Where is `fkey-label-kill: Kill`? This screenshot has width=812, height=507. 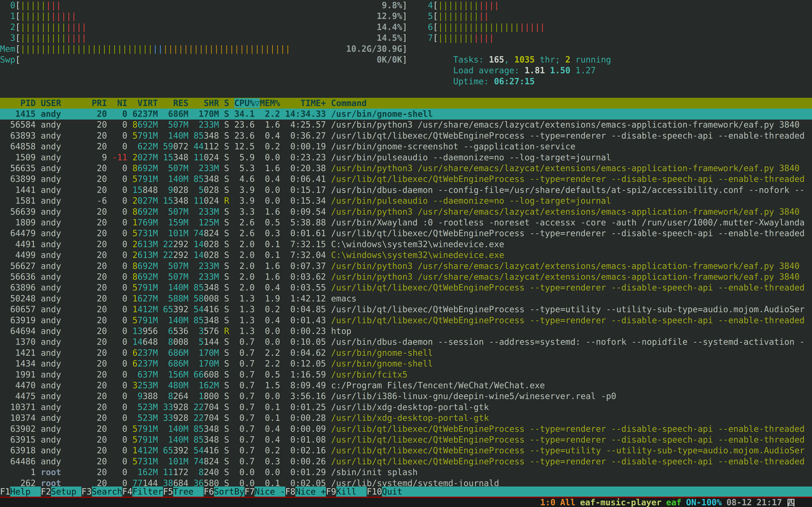 fkey-label-kill: Kill is located at coordinates (352, 492).